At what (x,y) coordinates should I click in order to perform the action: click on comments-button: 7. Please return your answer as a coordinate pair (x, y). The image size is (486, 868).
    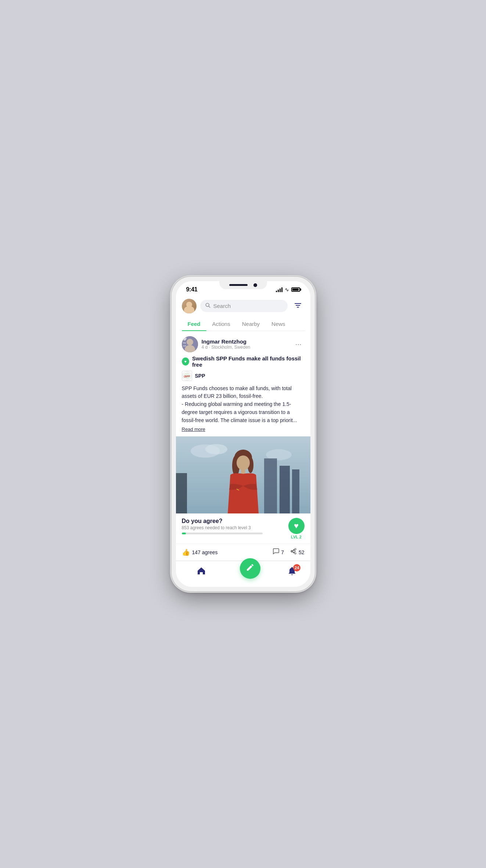
    Looking at the image, I should click on (278, 552).